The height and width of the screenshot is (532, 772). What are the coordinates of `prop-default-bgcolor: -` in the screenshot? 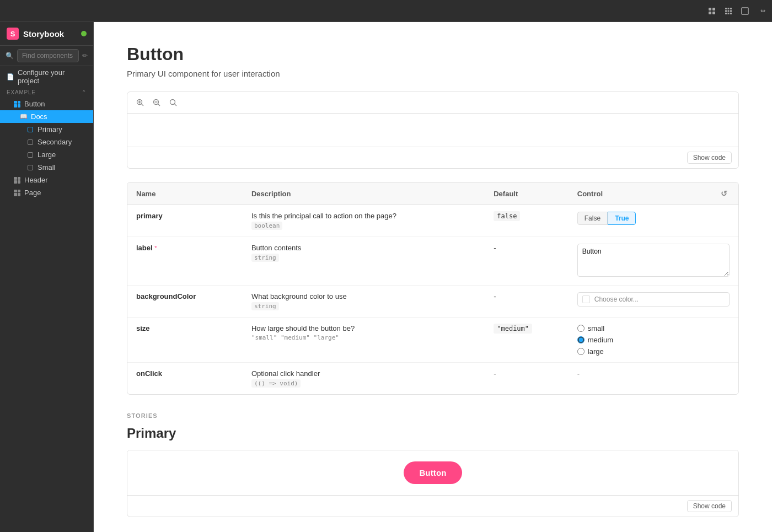 It's located at (495, 297).